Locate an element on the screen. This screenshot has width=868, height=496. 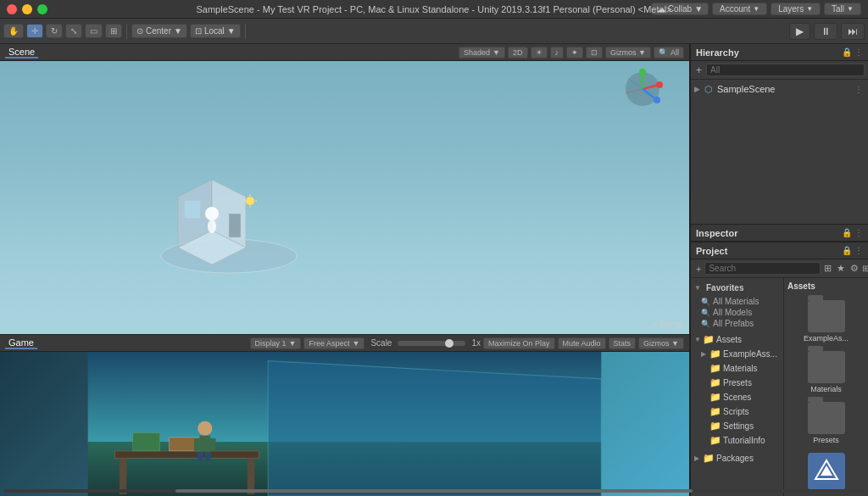
pivot-dropdown: < Persp ⊙ Center ▼ is located at coordinates (159, 31).